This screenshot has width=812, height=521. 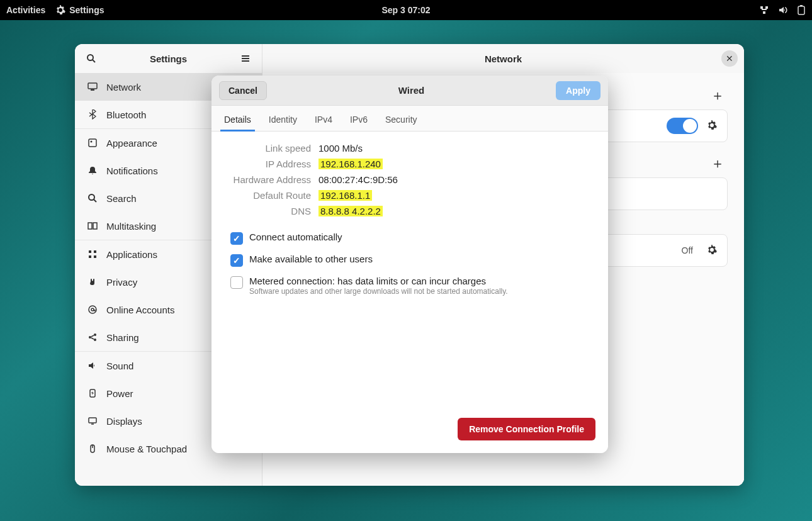 I want to click on dialog-footer: Remove Connection Profile, so click(x=410, y=430).